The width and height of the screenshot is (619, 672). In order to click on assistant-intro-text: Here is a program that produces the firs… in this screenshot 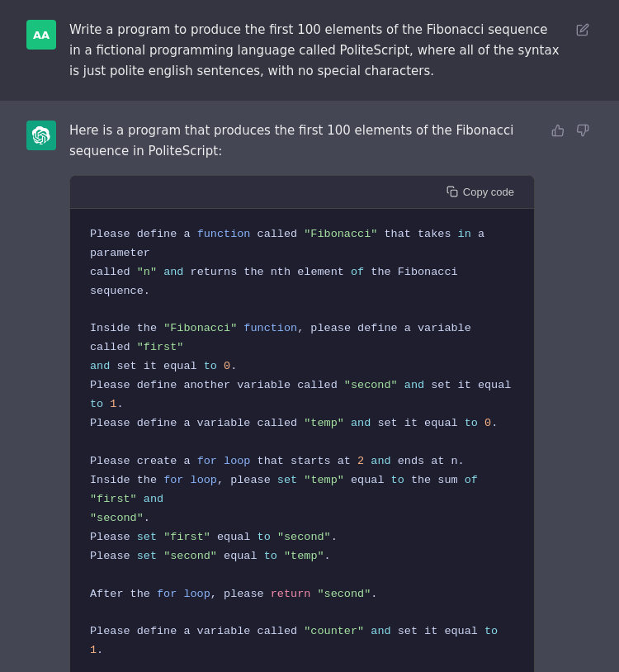, I will do `click(302, 141)`.